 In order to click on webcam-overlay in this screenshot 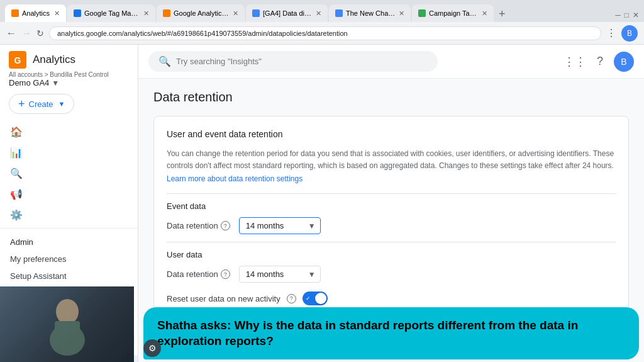, I will do `click(67, 324)`.